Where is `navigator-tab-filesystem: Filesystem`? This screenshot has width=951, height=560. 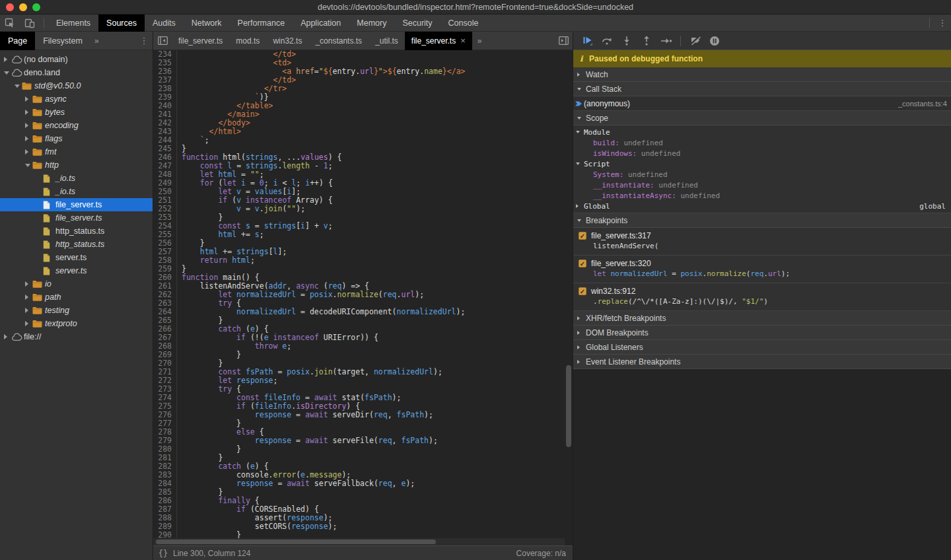
navigator-tab-filesystem: Filesystem is located at coordinates (63, 41).